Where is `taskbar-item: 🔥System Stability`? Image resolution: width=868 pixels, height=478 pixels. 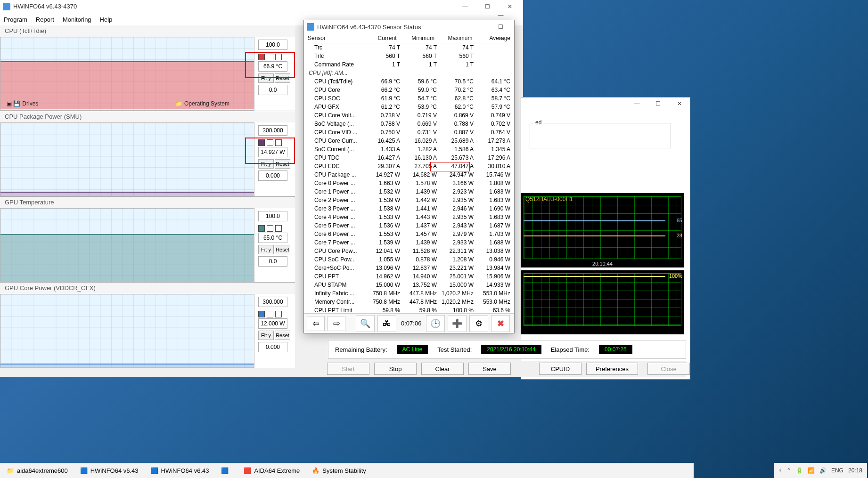
taskbar-item: 🔥System Stability is located at coordinates (339, 471).